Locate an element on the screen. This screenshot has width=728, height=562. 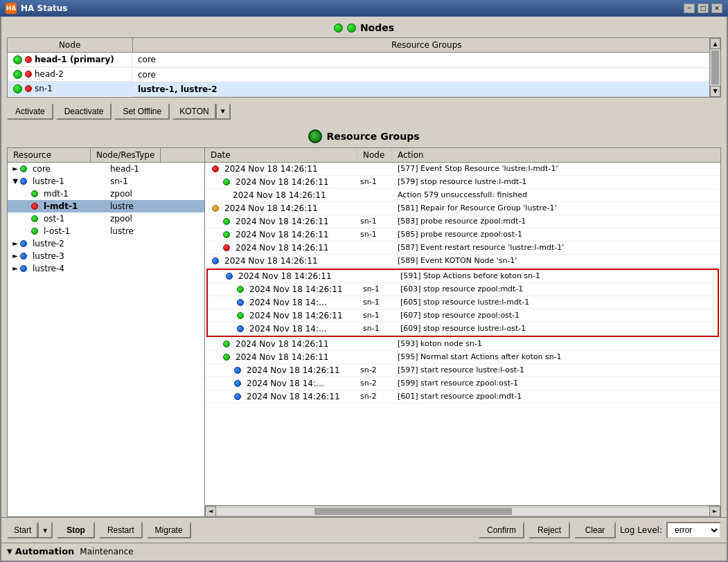
log-row-593: 2024 Nov 18 14:26:11 [593] koton node sn… is located at coordinates (463, 345).